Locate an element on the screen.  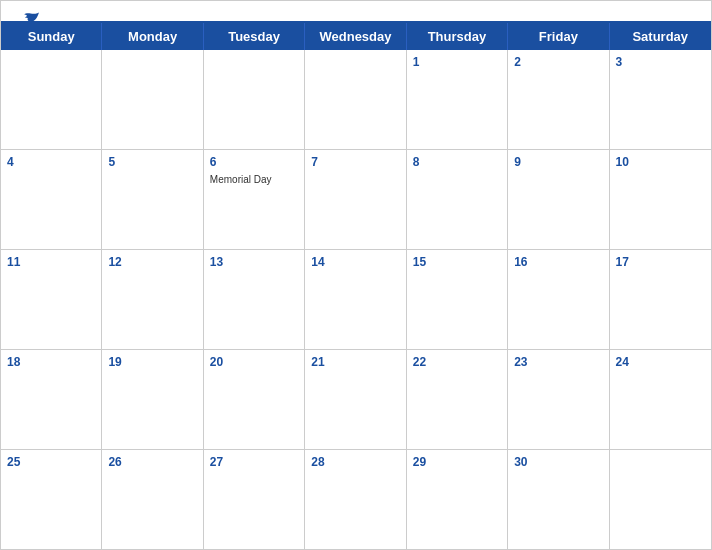
day-number: 5 is located at coordinates (152, 162).